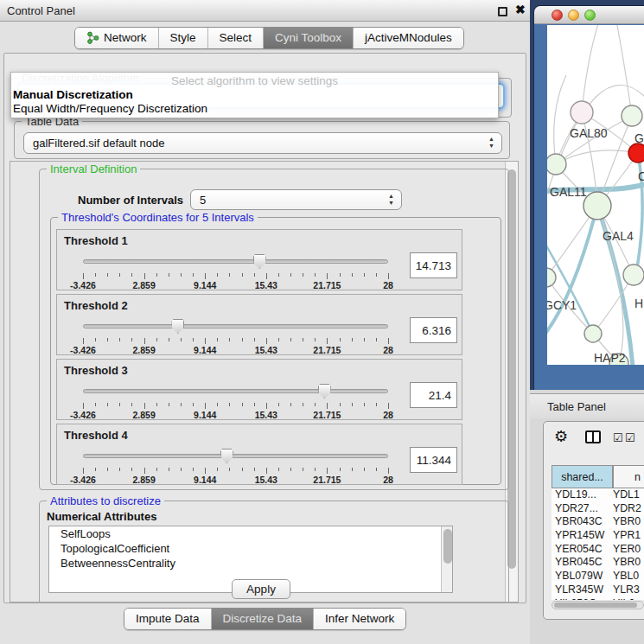 The height and width of the screenshot is (644, 644). Describe the element at coordinates (598, 536) in the screenshot. I see `table-row: YPR145WYPR1` at that location.